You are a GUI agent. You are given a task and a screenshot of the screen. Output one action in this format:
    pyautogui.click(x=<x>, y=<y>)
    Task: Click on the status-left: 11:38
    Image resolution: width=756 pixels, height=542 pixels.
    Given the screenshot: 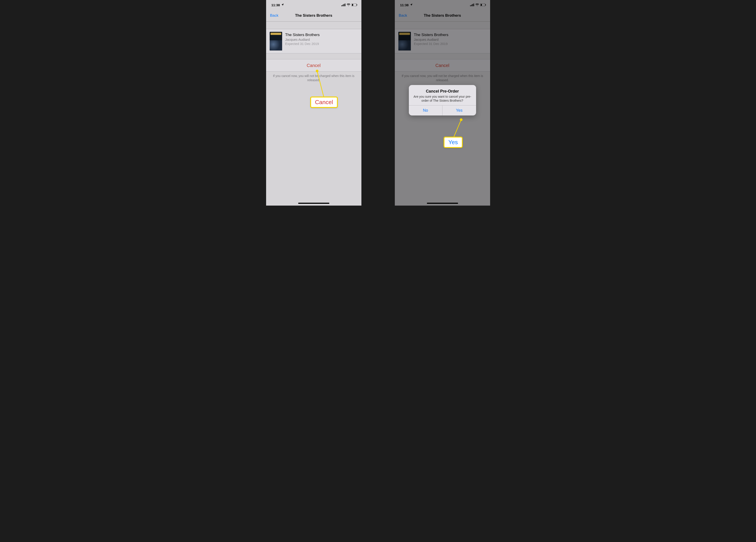 What is the action you would take?
    pyautogui.click(x=278, y=5)
    